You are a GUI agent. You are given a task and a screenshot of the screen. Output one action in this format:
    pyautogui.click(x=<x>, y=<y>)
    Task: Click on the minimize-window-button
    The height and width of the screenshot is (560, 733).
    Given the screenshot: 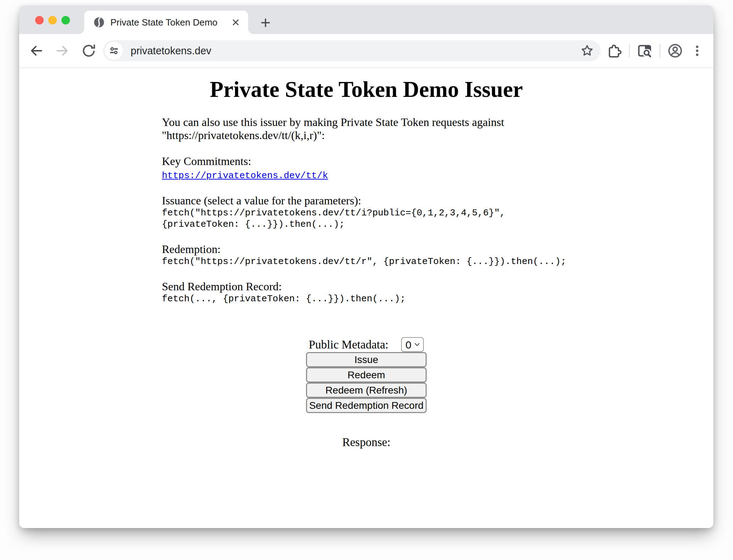 What is the action you would take?
    pyautogui.click(x=53, y=20)
    